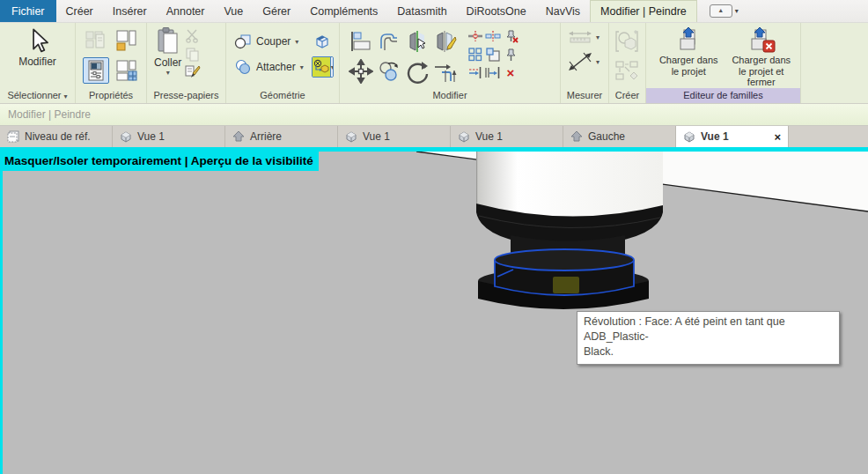 The image size is (868, 474). What do you see at coordinates (620, 137) in the screenshot?
I see `view-tab-gauche: Gauche` at bounding box center [620, 137].